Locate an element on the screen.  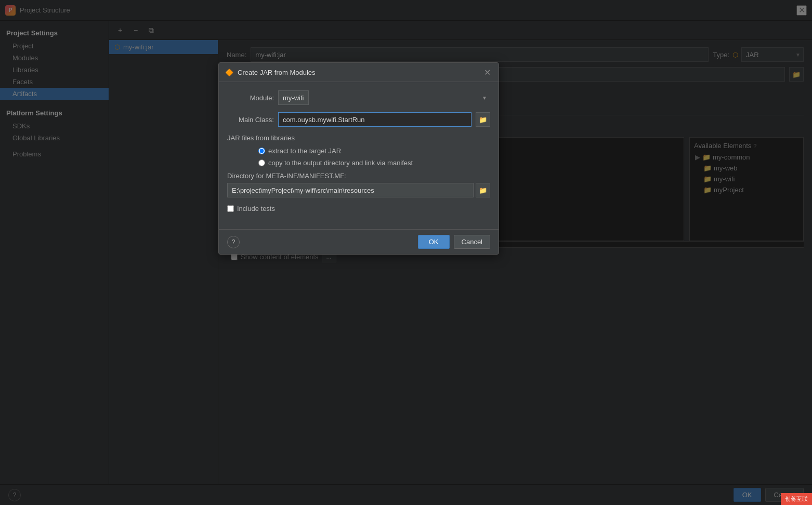
radio-extract-row: extract to the target JAR is located at coordinates (359, 151).